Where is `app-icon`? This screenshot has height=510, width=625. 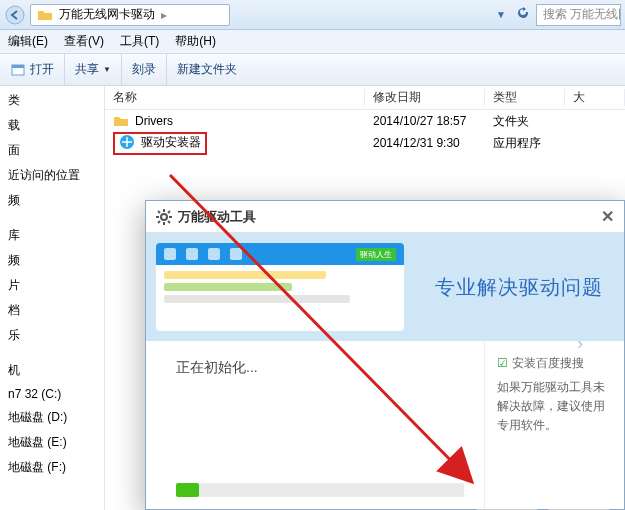
app-icon is located at coordinates (127, 142).